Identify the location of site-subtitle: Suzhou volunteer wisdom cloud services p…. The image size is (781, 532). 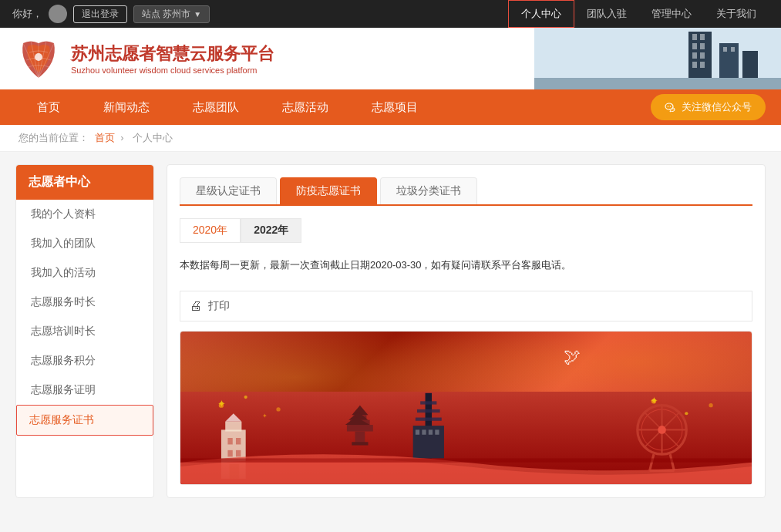
(173, 70).